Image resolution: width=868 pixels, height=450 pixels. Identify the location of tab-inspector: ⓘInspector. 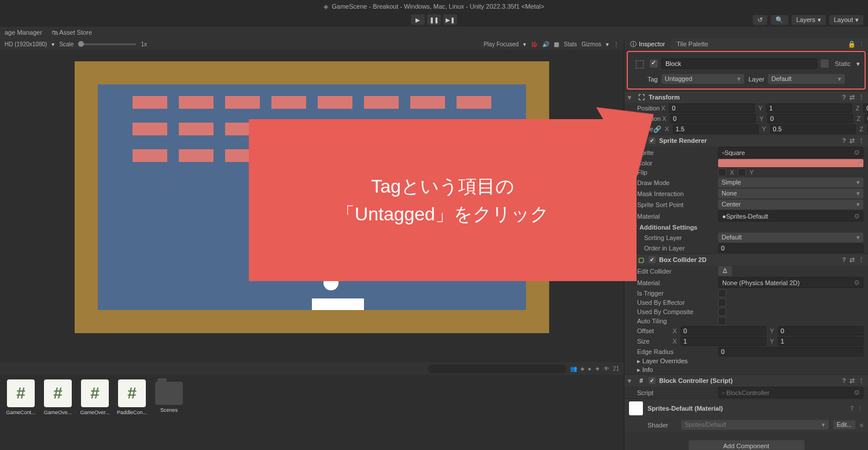
(648, 44).